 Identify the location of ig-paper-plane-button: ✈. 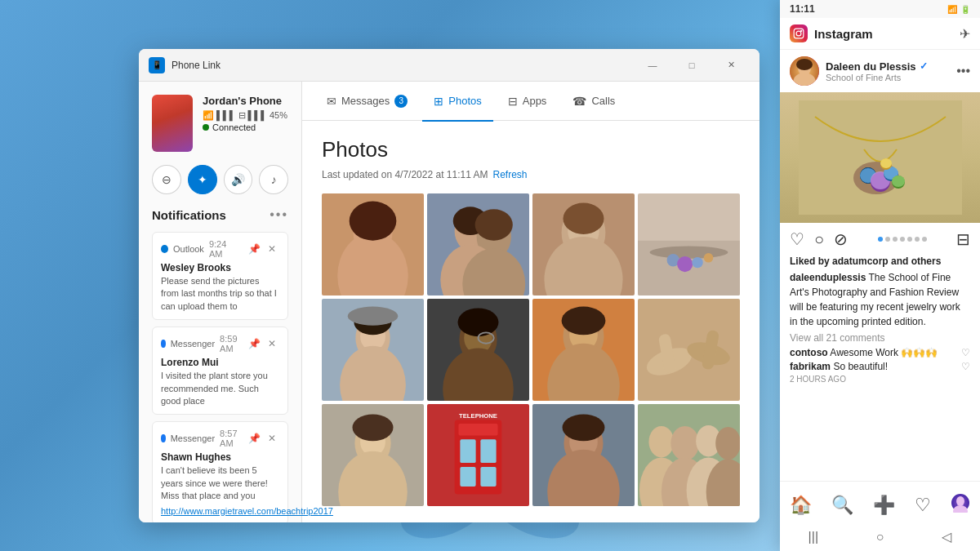
(965, 34).